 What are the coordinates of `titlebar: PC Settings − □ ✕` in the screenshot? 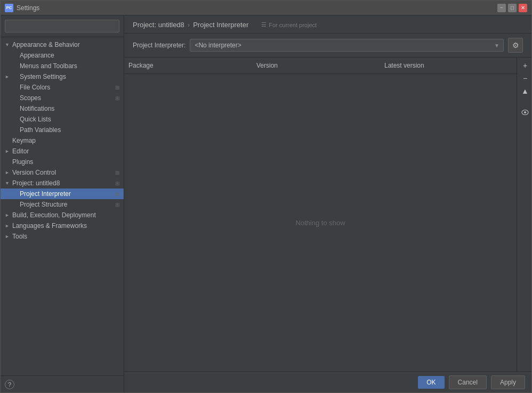 It's located at (266, 8).